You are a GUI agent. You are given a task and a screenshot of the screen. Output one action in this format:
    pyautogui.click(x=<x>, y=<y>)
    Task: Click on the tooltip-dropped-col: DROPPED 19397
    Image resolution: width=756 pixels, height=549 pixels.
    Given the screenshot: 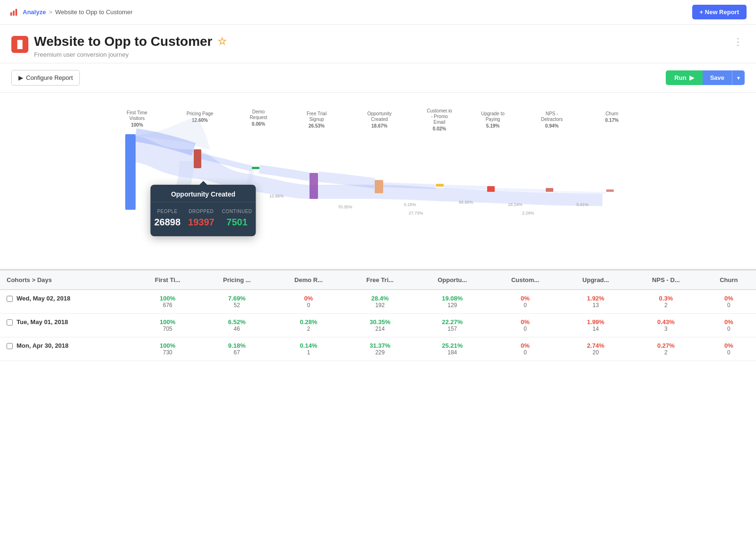 What is the action you would take?
    pyautogui.click(x=201, y=218)
    